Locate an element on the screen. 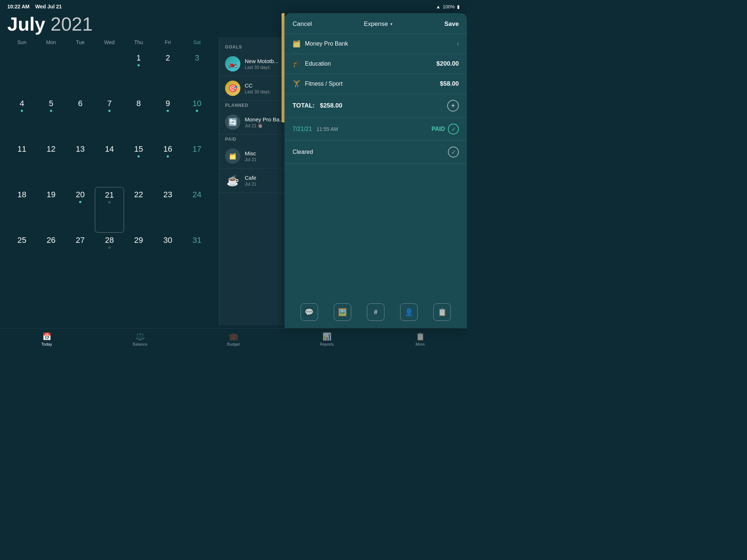 Image resolution: width=747 pixels, height=560 pixels. cal-cell-21: 21 is located at coordinates (109, 210).